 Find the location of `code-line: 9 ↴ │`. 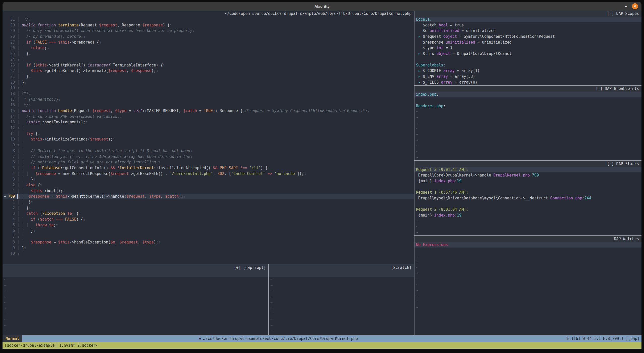

code-line: 9 ↴ │ is located at coordinates (209, 145).